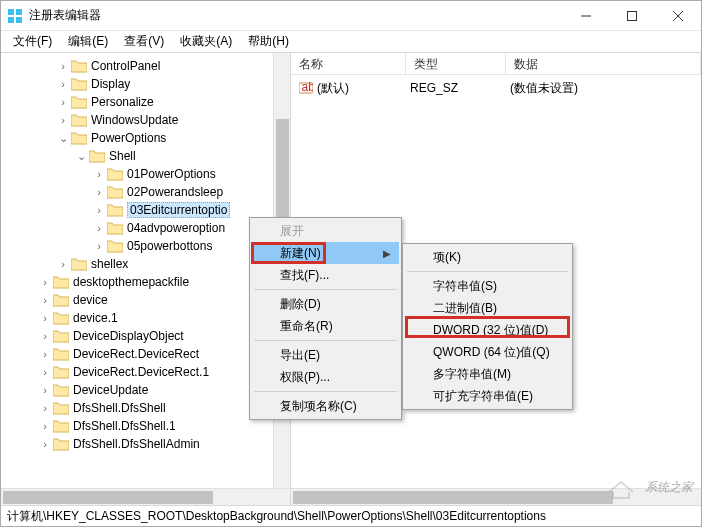 The image size is (702, 527). I want to click on tree-horizontal-scrollbar, so click(146, 496).